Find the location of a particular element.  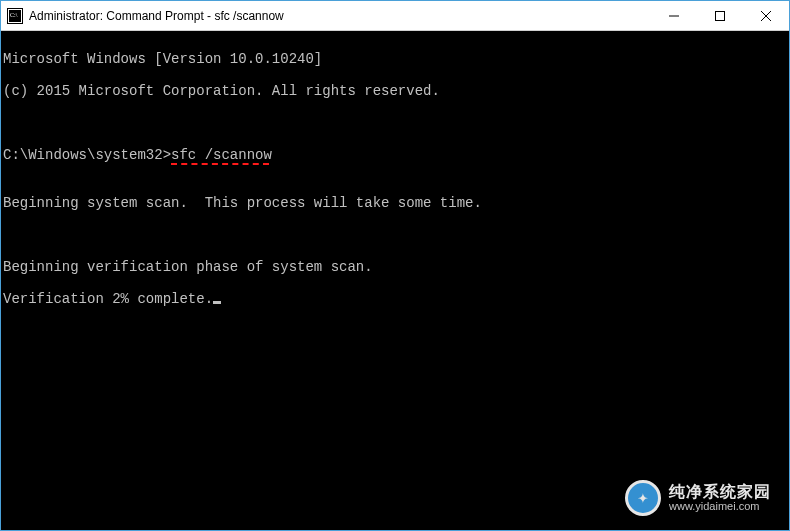

console-line: (c) 2015 Microsoft Corporation. All righ… is located at coordinates (395, 91).